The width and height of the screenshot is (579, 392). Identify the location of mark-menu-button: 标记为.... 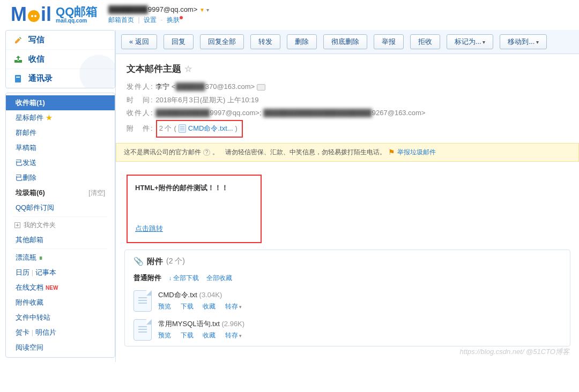
(470, 42).